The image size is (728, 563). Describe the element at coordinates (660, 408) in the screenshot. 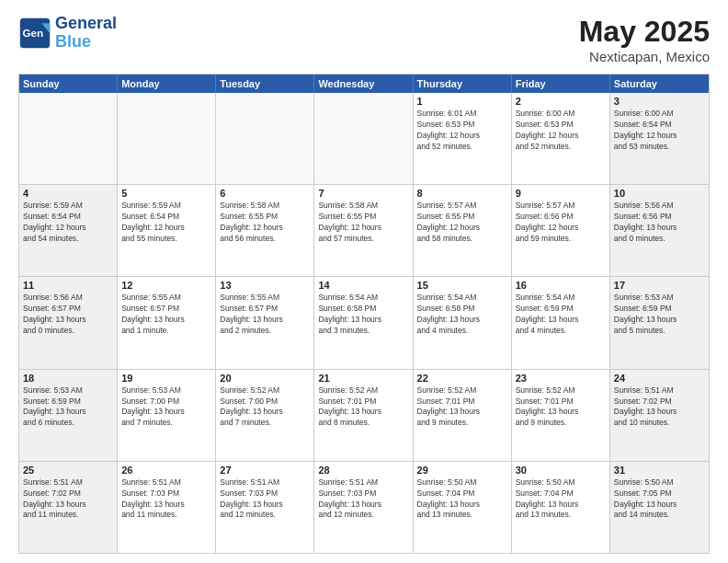

I see `cell-text: Sunrise: 5:51 AM Sunset: 7:02 PM Dayligh…` at that location.